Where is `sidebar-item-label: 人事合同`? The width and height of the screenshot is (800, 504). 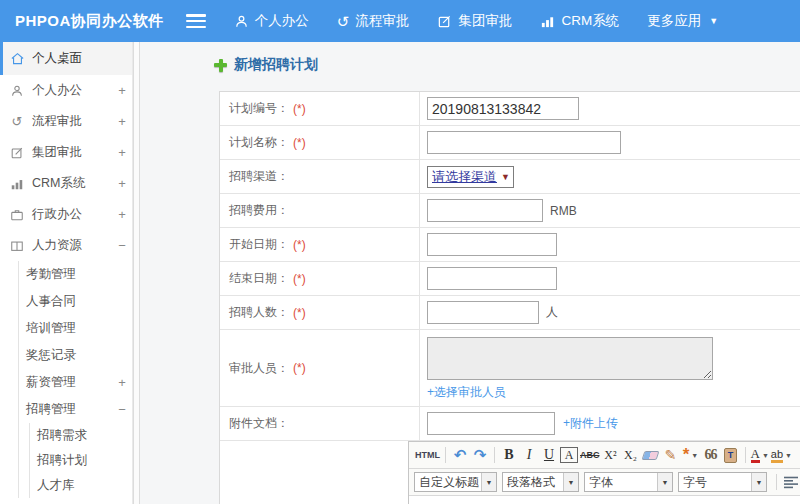
sidebar-item-label: 人事合同 is located at coordinates (79, 302).